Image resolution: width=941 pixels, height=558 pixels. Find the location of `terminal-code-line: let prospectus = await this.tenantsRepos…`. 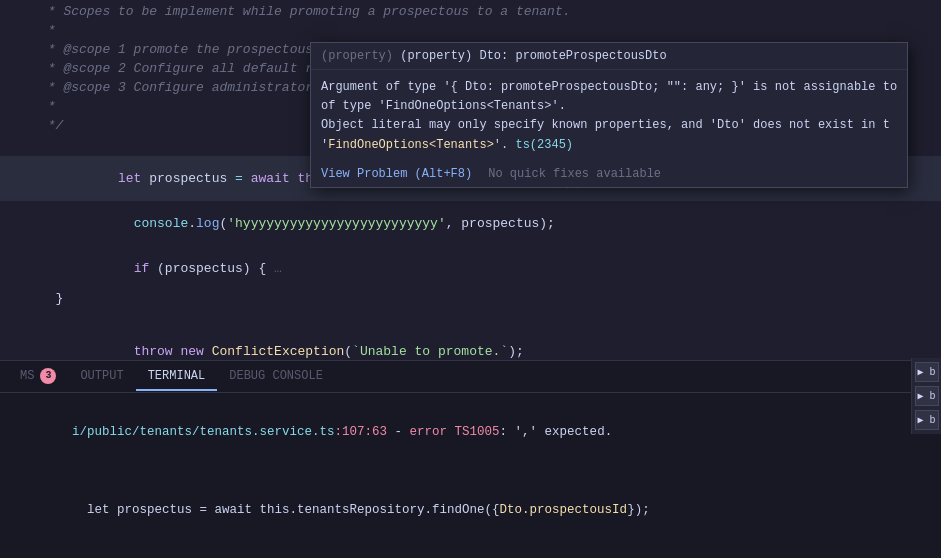

terminal-code-line: let prospectus = await this.tenantsRepos… is located at coordinates (470, 511).